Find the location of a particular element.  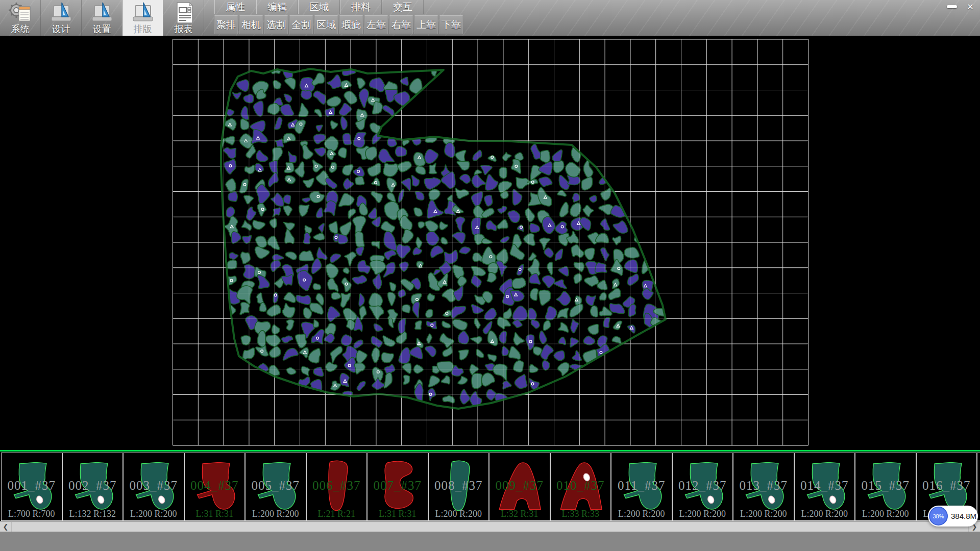

tab-label: 报表 is located at coordinates (184, 29).